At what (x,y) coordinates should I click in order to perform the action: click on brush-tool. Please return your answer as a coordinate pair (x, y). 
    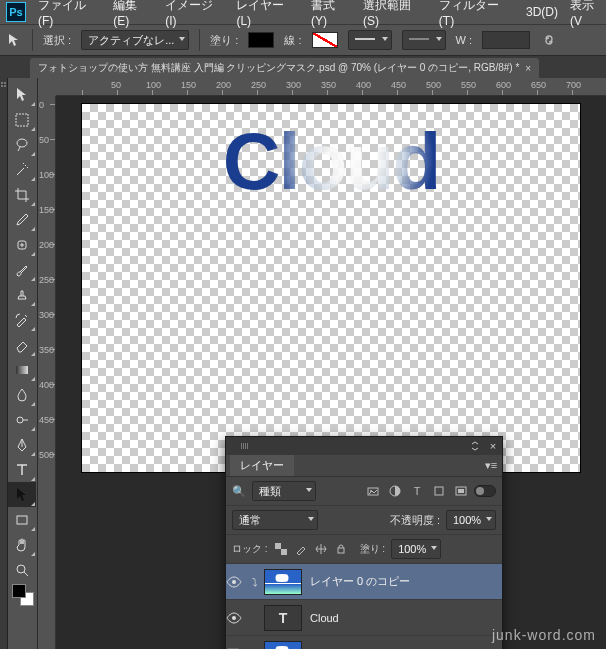
    Looking at the image, I should click on (22, 270).